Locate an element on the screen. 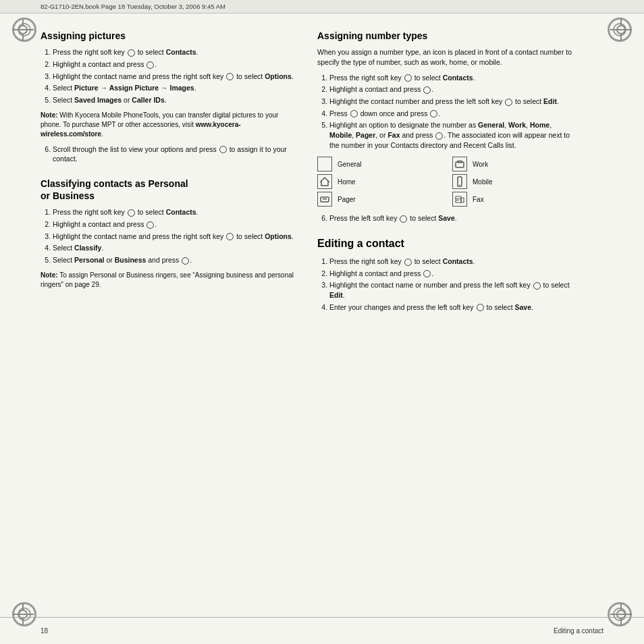  editing-steps: Press the right soft key to select Conta… is located at coordinates (452, 284).